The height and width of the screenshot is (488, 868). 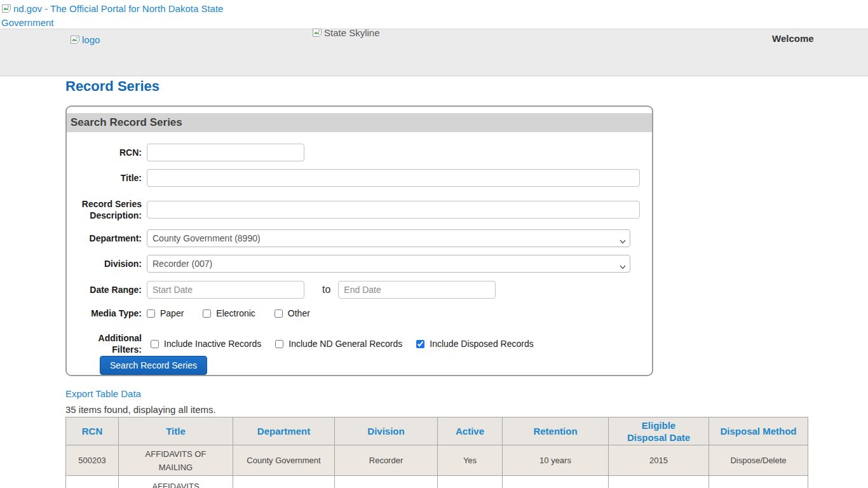 I want to click on results-summary: 35 items found, displaying all items., so click(x=141, y=409).